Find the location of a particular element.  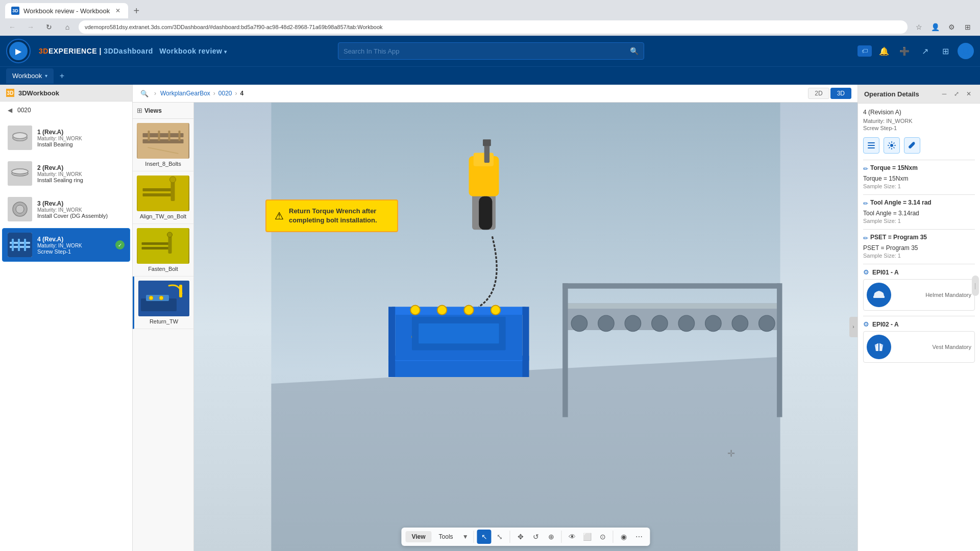

toolbar-joint-button: ⤡ is located at coordinates (500, 537).